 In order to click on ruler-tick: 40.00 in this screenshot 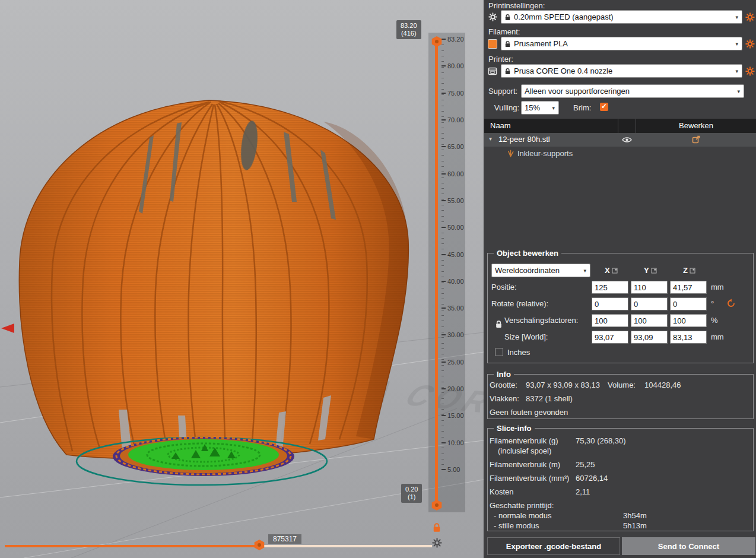, I will do `click(453, 281)`.